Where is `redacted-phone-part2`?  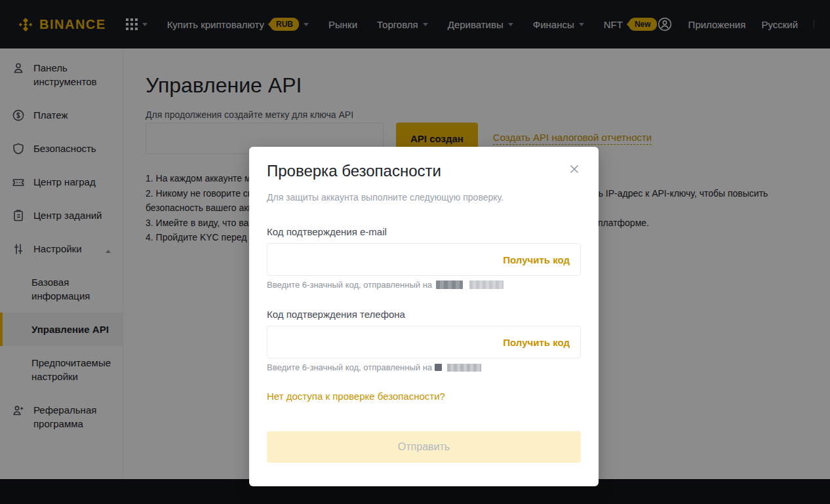
redacted-phone-part2 is located at coordinates (464, 368).